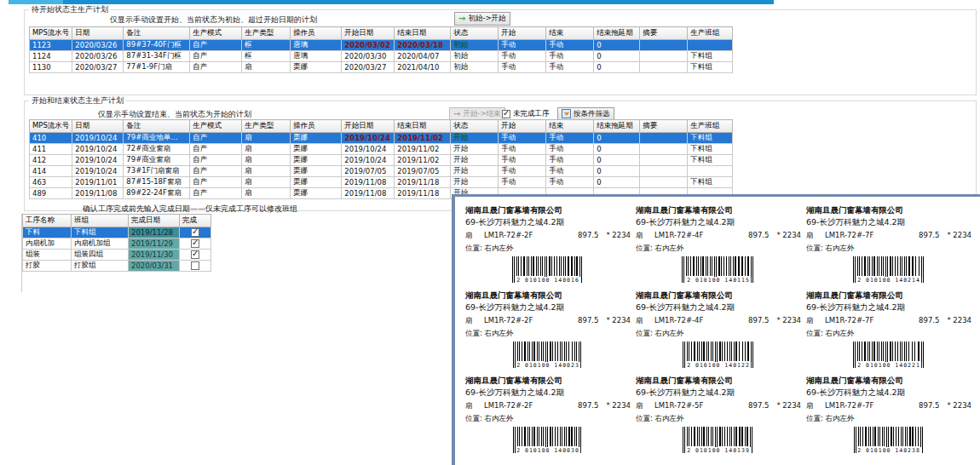  What do you see at coordinates (423, 172) in the screenshot?
I see `grid-cell: 2019/07/05` at bounding box center [423, 172].